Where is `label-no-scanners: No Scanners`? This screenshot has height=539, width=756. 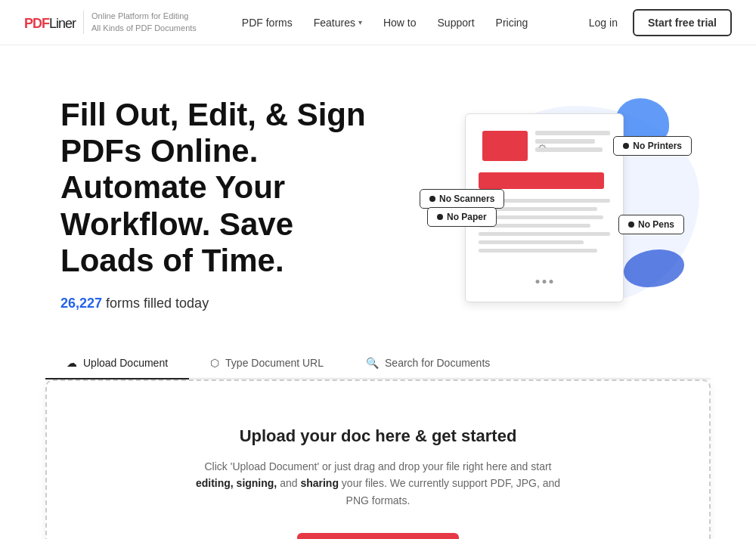 label-no-scanners: No Scanners is located at coordinates (462, 199).